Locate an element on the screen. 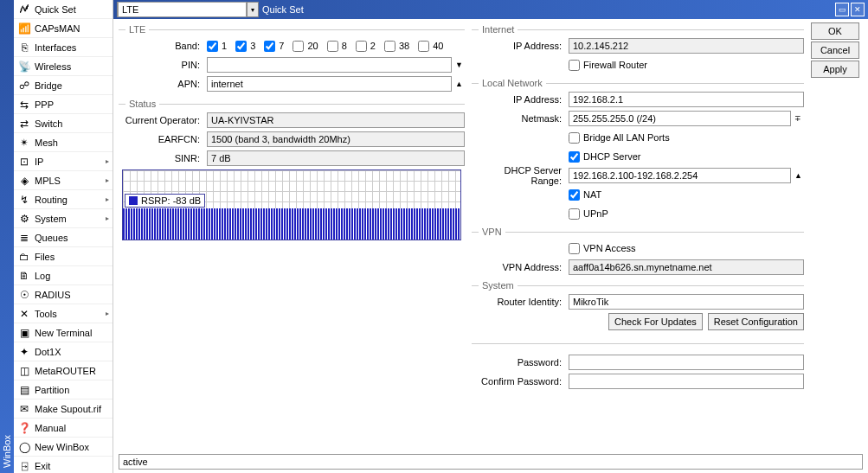 This screenshot has height=473, width=868. sidebar-item-queues: ≣Queues is located at coordinates (63, 238).